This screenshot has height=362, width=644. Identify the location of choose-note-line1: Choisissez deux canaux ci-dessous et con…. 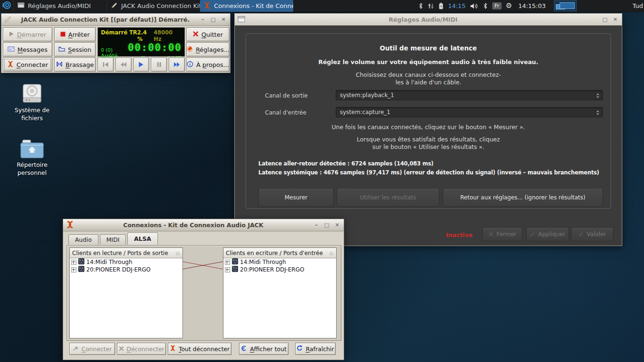
(428, 74).